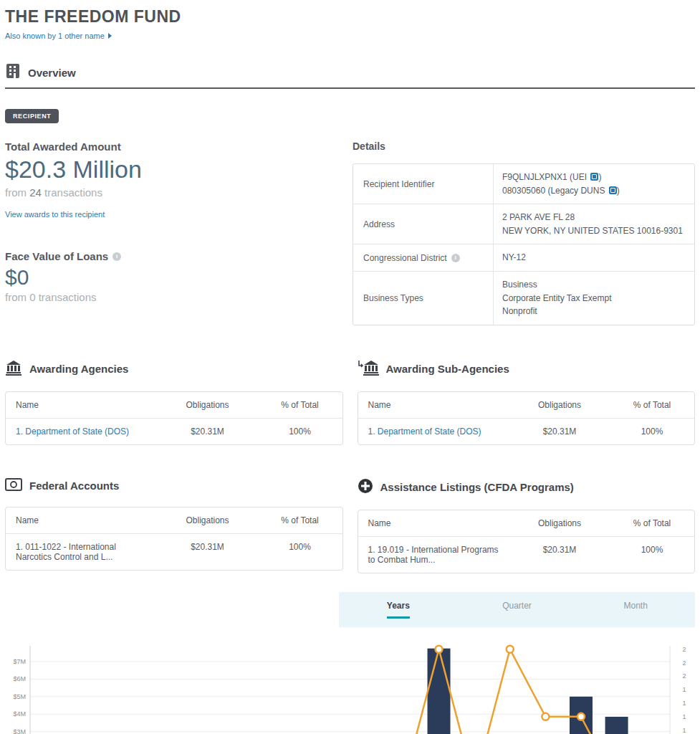 This screenshot has height=734, width=700. I want to click on details-label: Recipient Identifier, so click(423, 184).